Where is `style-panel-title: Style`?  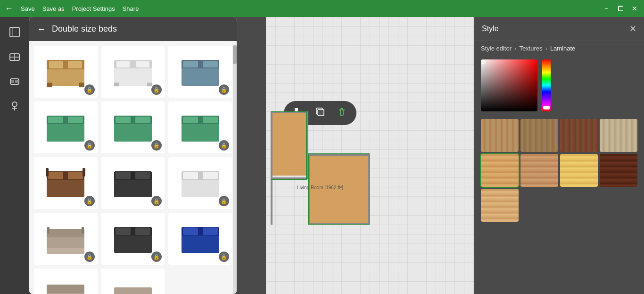 style-panel-title: Style is located at coordinates (490, 29).